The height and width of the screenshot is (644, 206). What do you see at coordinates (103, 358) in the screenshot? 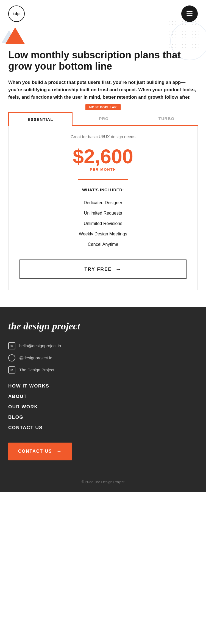
I see `footer-instagram: ◻ @designproject.io` at bounding box center [103, 358].